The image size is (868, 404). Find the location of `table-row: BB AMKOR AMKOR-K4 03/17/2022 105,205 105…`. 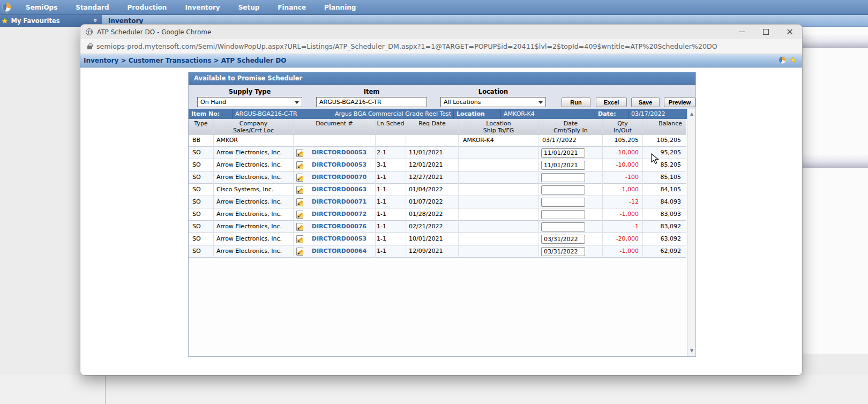

table-row: BB AMKOR AMKOR-K4 03/17/2022 105,205 105… is located at coordinates (437, 140).